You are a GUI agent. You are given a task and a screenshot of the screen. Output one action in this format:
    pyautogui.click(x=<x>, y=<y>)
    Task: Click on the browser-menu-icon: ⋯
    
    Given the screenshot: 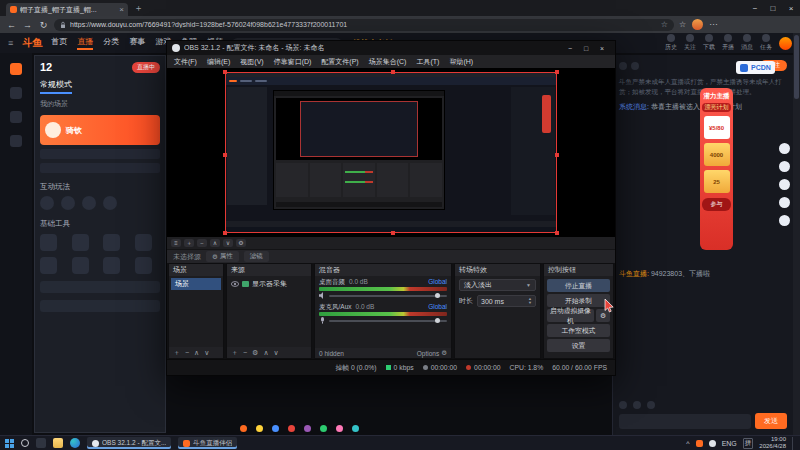 What is the action you would take?
    pyautogui.click(x=713, y=24)
    